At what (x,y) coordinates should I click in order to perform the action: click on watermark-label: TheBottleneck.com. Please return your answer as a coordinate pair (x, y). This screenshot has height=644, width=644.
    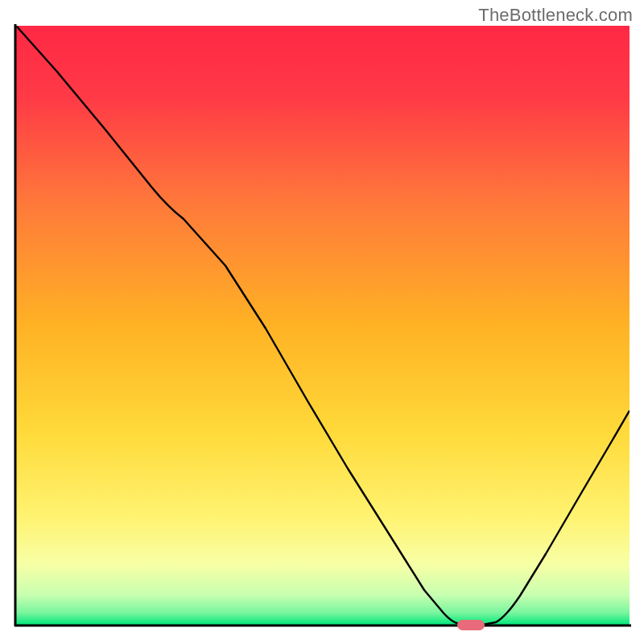
    Looking at the image, I should click on (555, 15).